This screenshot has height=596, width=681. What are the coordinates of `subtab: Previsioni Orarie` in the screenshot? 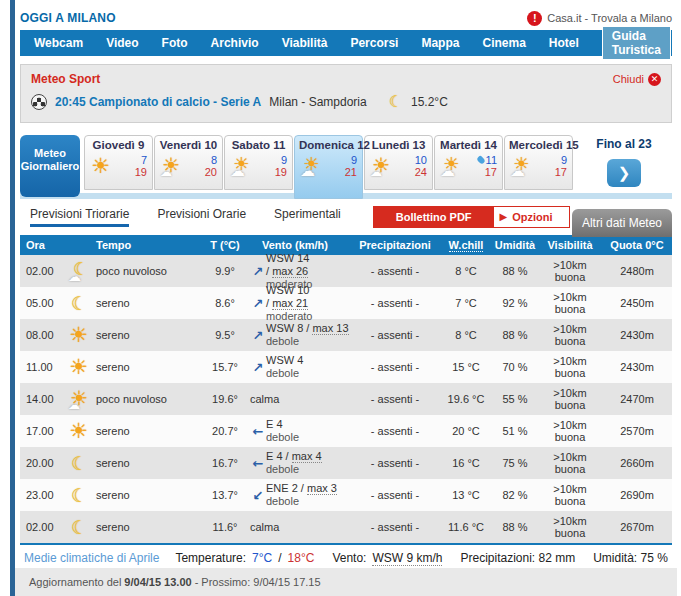 It's located at (202, 217).